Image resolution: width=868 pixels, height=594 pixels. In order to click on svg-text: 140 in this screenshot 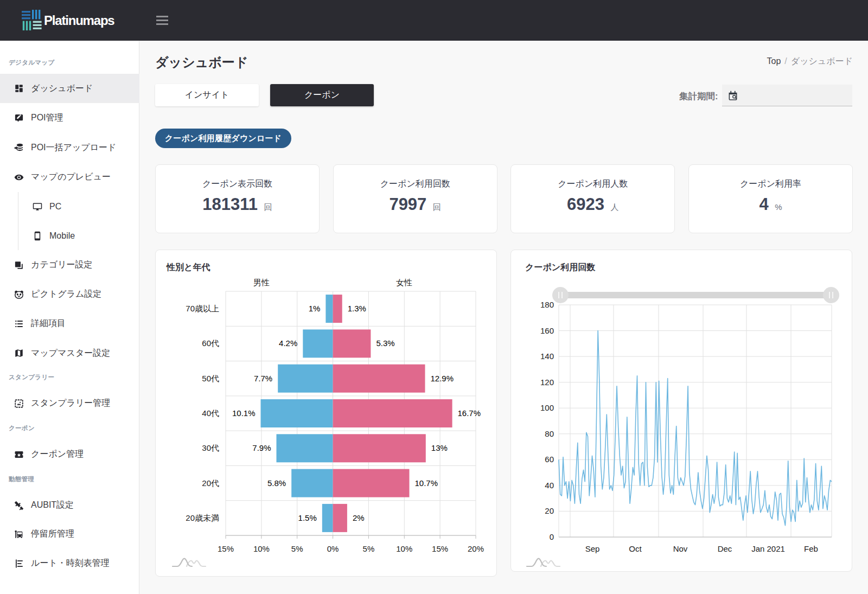, I will do `click(547, 356)`.